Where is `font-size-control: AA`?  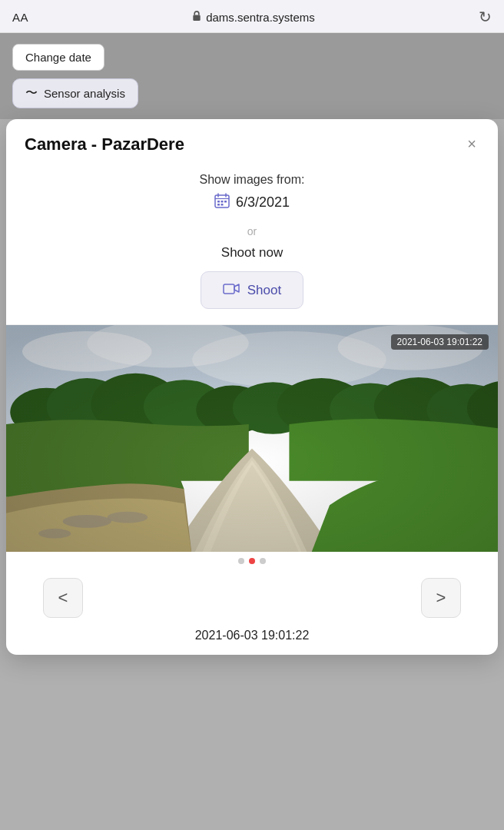
font-size-control: AA is located at coordinates (20, 17).